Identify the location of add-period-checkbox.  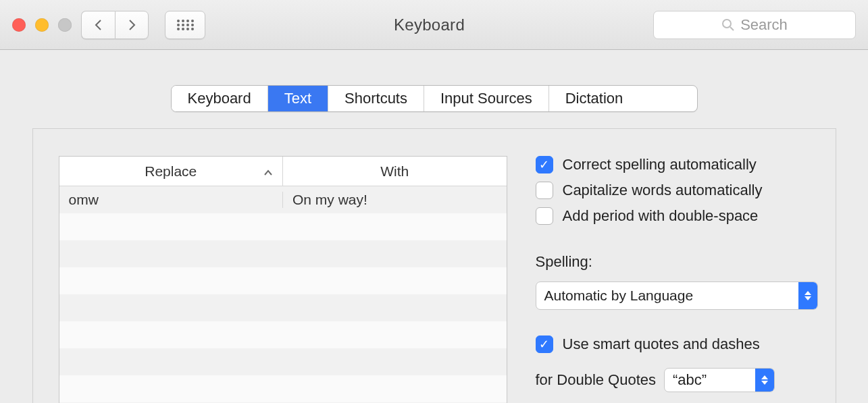
(544, 216).